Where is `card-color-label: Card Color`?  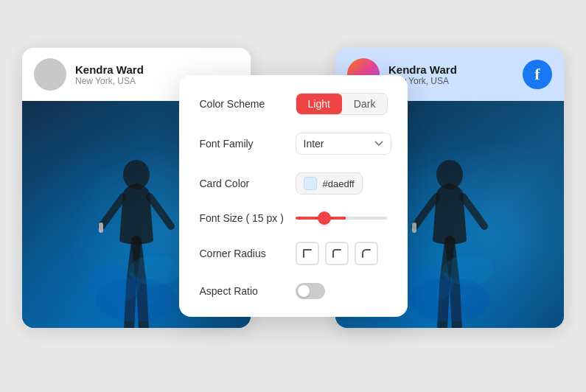
card-color-label: Card Color is located at coordinates (248, 183).